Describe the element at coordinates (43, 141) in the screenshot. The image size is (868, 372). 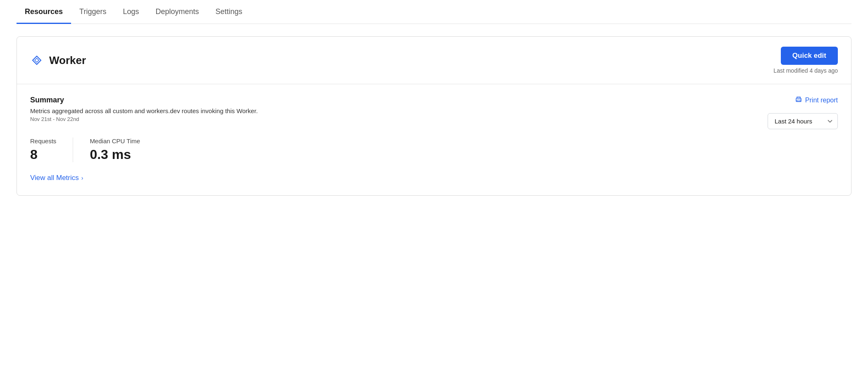
I see `metric-requests-label: Requests` at that location.